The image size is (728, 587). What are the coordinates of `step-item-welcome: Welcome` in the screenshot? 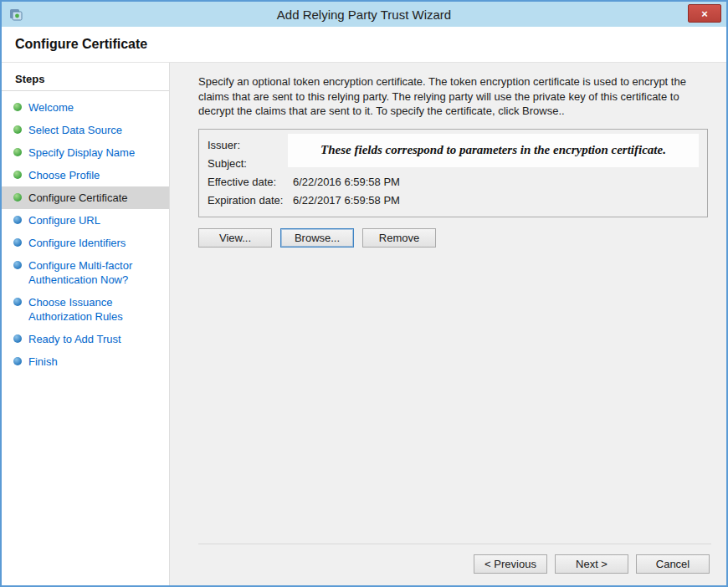 It's located at (85, 107).